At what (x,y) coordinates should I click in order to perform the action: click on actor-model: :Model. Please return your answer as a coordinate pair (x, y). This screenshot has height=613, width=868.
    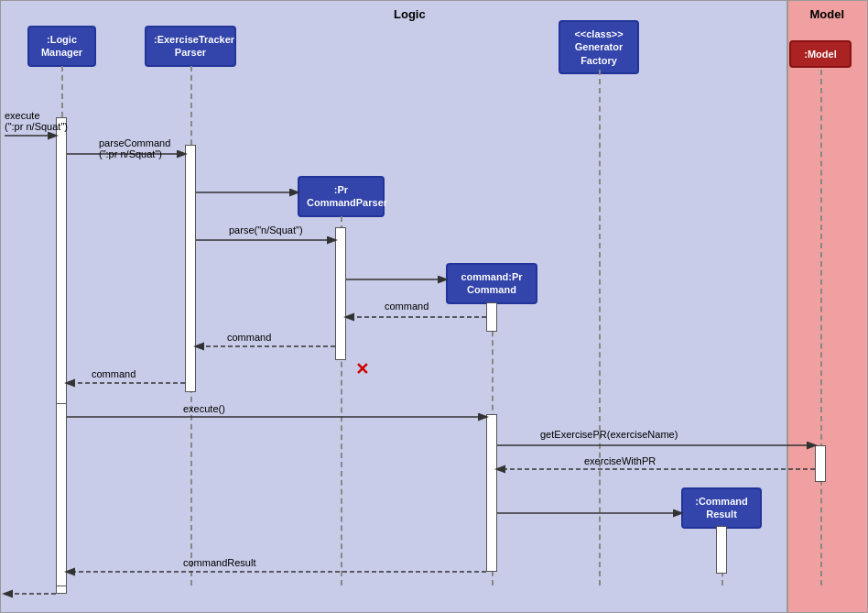
    Looking at the image, I should click on (820, 54).